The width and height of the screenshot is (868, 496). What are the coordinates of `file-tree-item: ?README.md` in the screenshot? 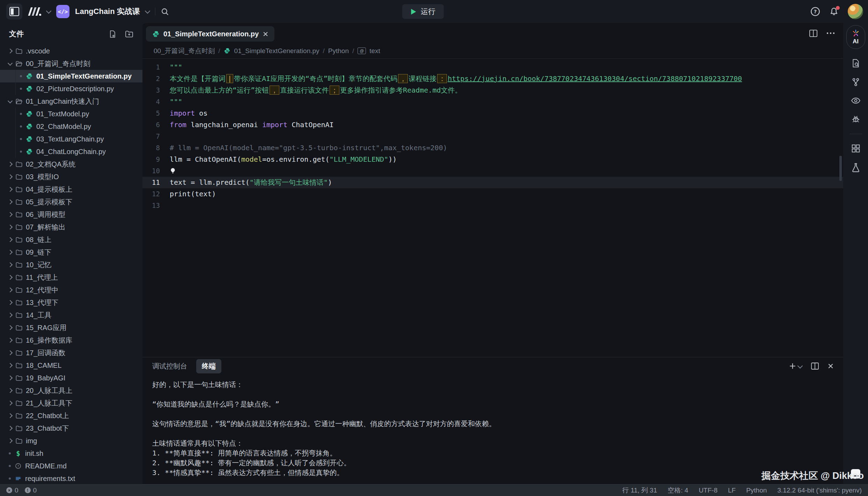 It's located at (71, 466).